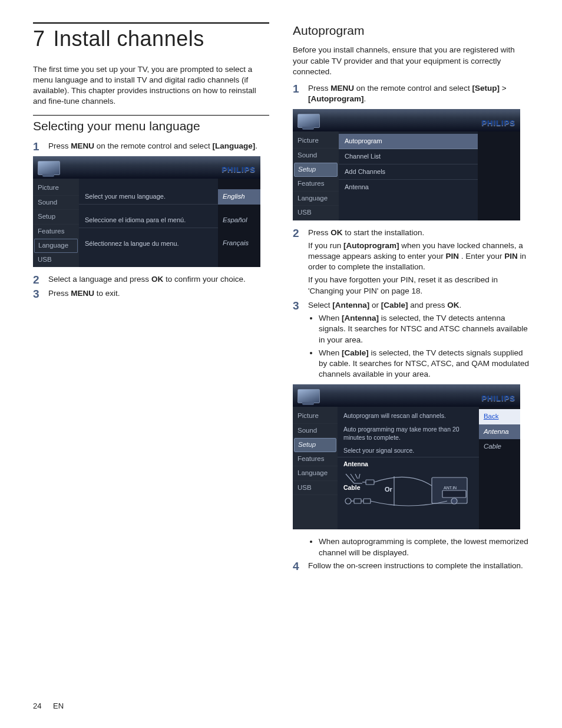 The height and width of the screenshot is (728, 562). I want to click on step-4: 4 Follow the on-screen instructions to c…, so click(411, 566).